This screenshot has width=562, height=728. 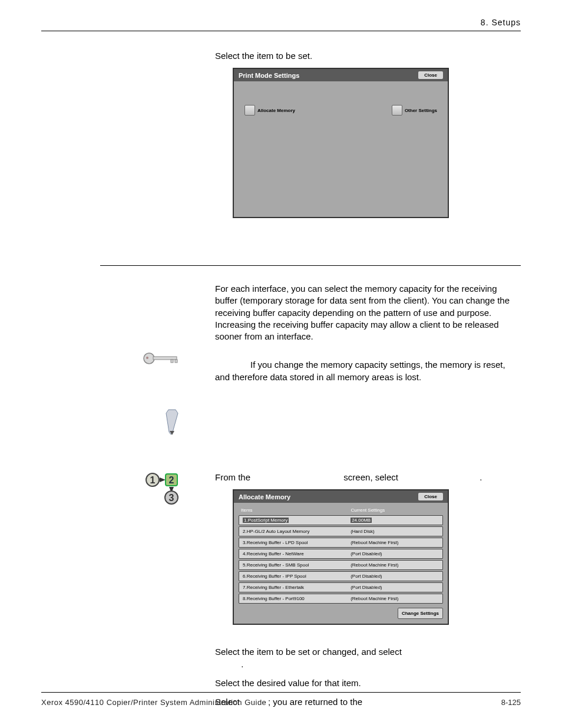 I want to click on cell-val: 24.00MB, so click(x=361, y=520).